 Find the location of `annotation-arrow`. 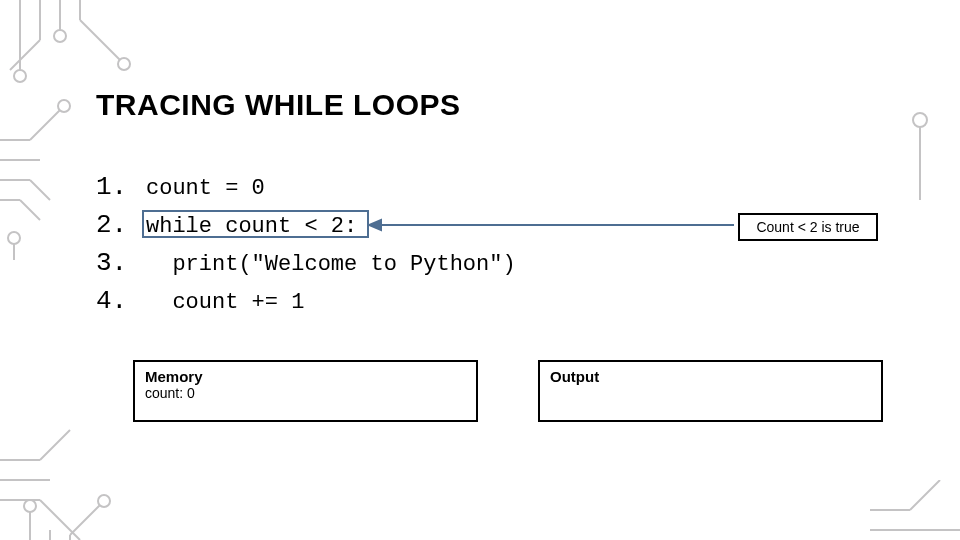

annotation-arrow is located at coordinates (554, 225).